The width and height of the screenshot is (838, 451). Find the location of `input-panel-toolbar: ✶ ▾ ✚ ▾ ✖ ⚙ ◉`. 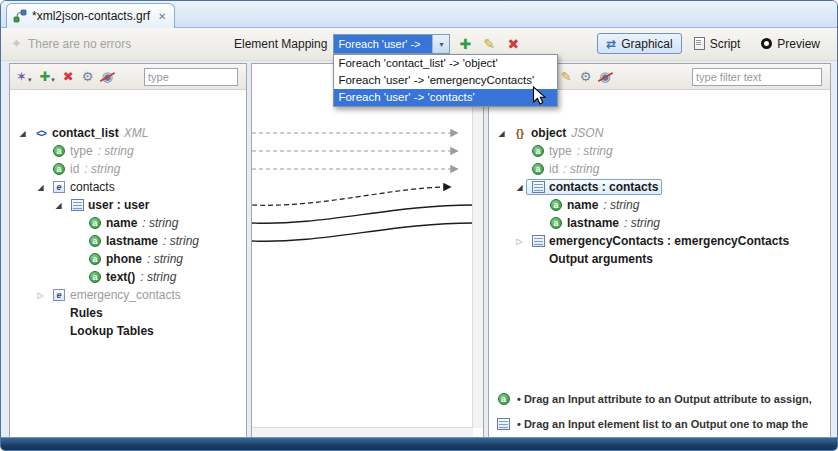

input-panel-toolbar: ✶ ▾ ✚ ▾ ✖ ⚙ ◉ is located at coordinates (128, 77).